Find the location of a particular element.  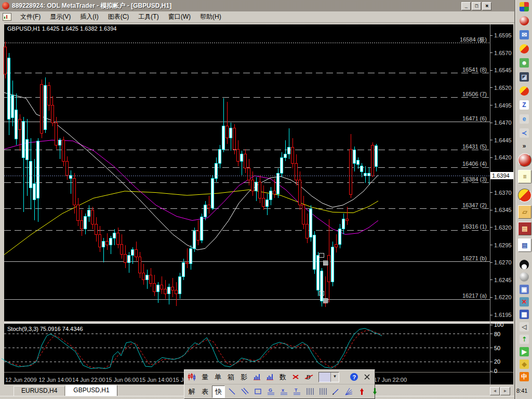

volume-button: 量 is located at coordinates (205, 377).